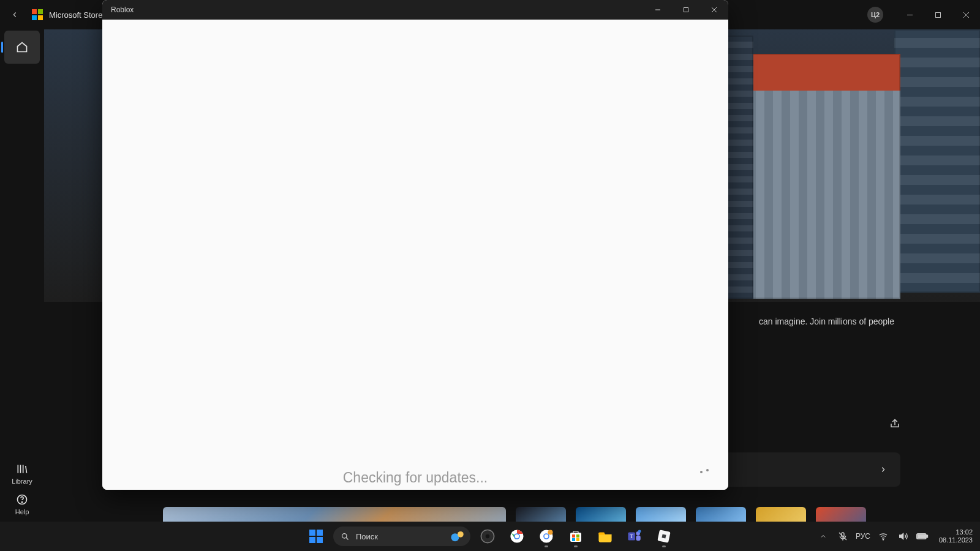  I want to click on tray-battery, so click(922, 536).